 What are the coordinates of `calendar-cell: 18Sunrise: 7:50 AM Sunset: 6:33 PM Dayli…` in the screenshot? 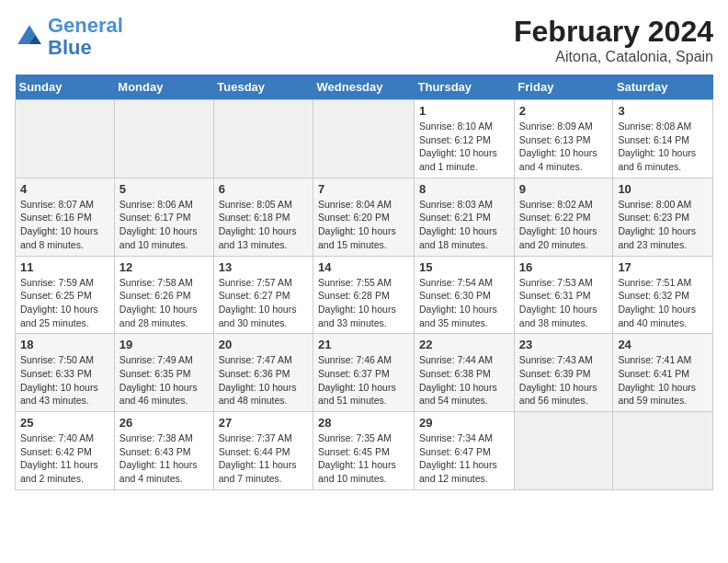 It's located at (65, 373).